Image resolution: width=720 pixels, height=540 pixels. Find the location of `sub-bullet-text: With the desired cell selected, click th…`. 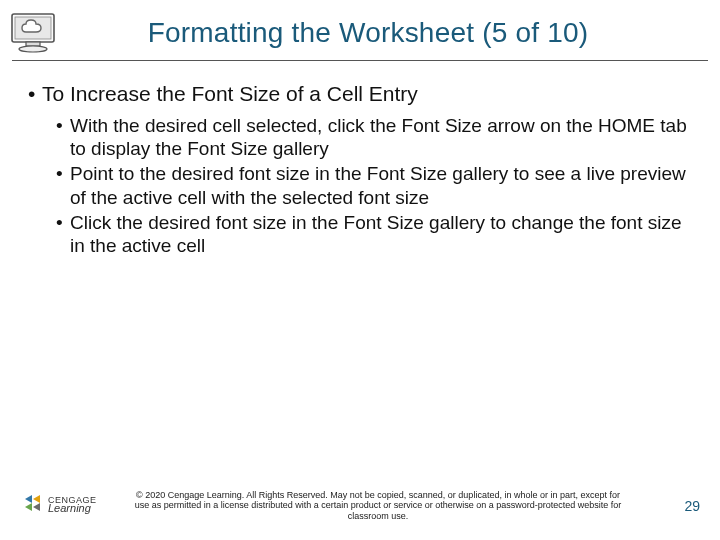

sub-bullet-text: With the desired cell selected, click th… is located at coordinates (381, 137).